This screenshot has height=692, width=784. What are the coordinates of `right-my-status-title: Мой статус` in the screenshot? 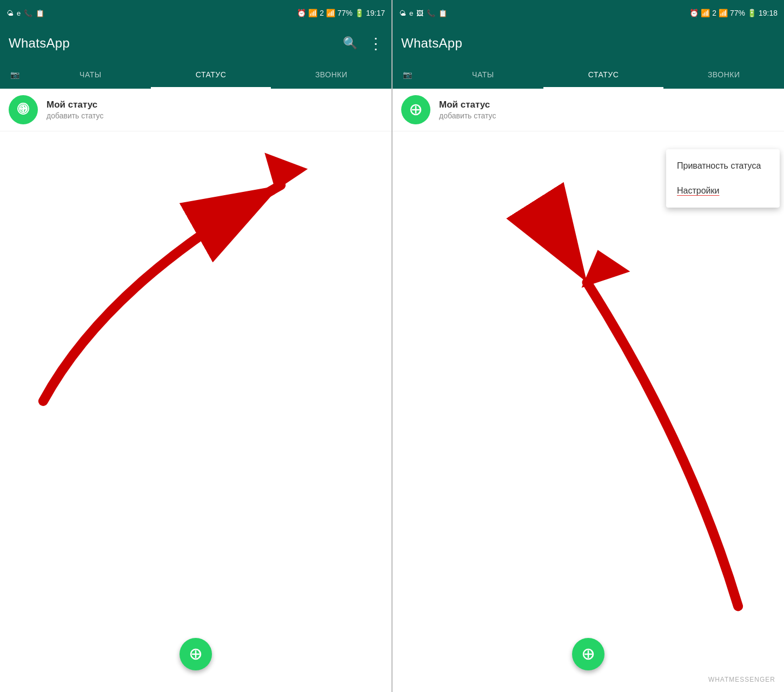 It's located at (467, 105).